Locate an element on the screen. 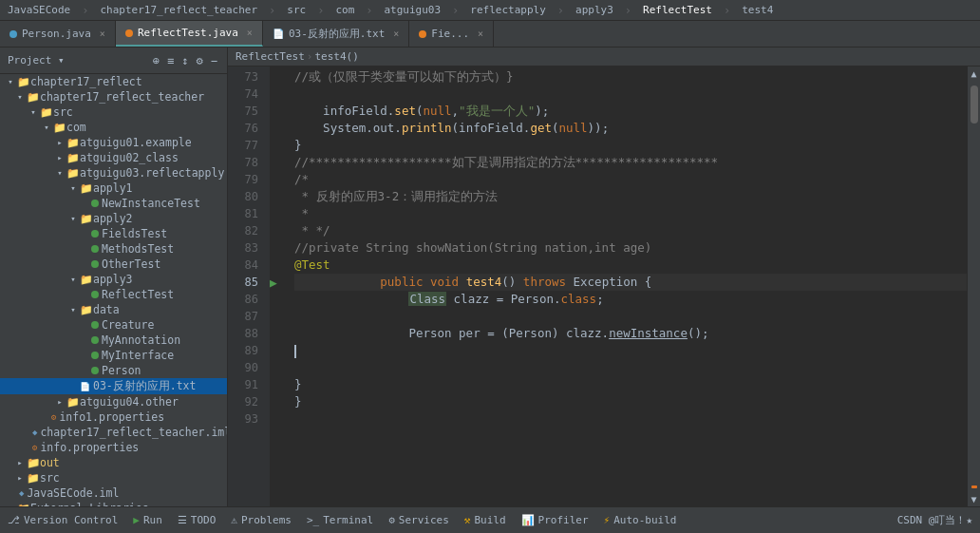 The height and width of the screenshot is (533, 980). line-num-89: 89 is located at coordinates (246, 351).